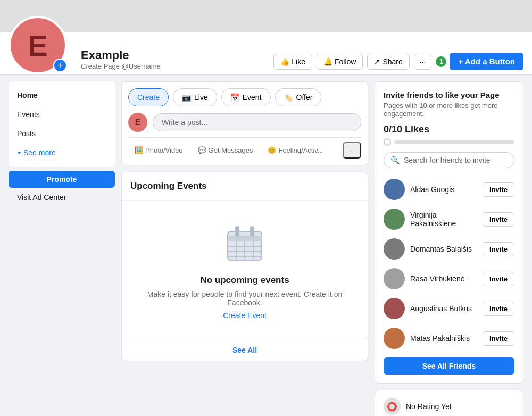  Describe the element at coordinates (266, 53) in the screenshot. I see `profile-section: E + Example Create Page @Username 👍 Like…` at that location.